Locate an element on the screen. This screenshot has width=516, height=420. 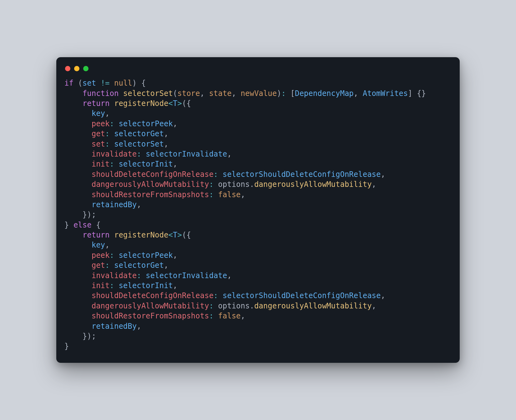
code-line: invalidate: selectorInvalidate, is located at coordinates (148, 276).